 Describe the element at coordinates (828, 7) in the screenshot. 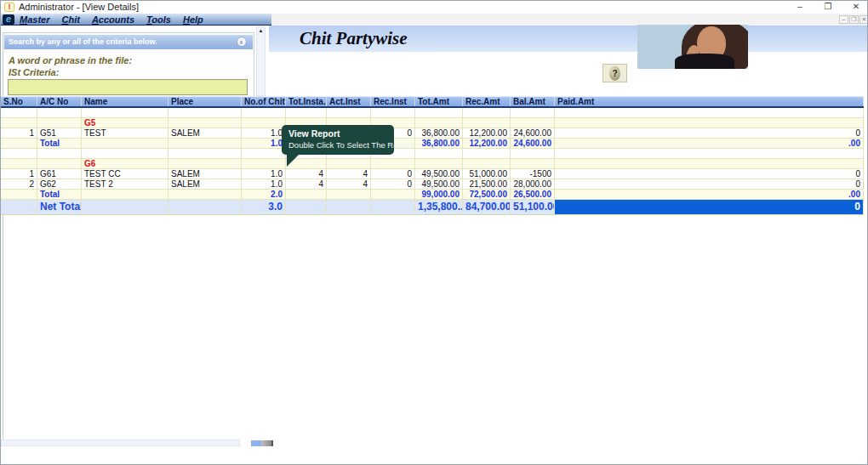

I see `maximize-button: ❐` at that location.